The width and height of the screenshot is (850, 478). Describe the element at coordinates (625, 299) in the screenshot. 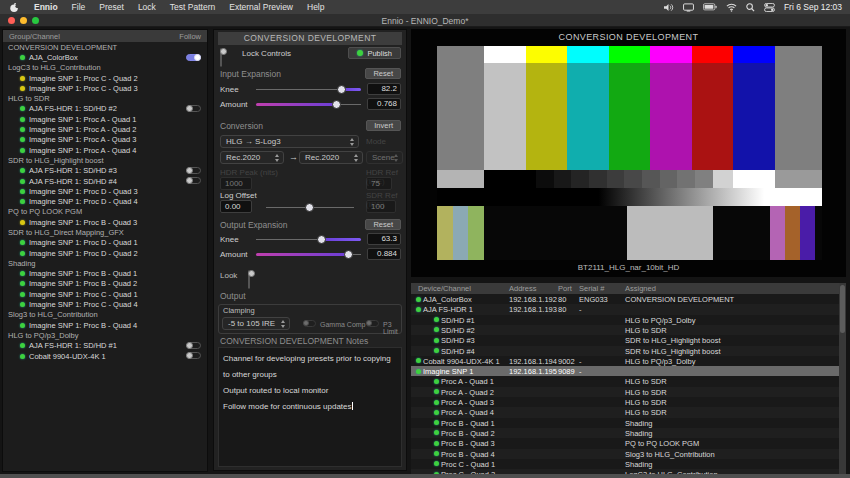

I see `device-row: AJA_ColorBox192.168.1.19280ENG033CONVERS…` at that location.